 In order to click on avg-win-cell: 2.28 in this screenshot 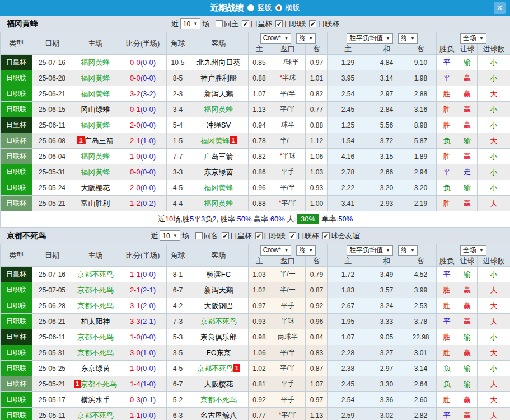, I will do `click(348, 353)`.